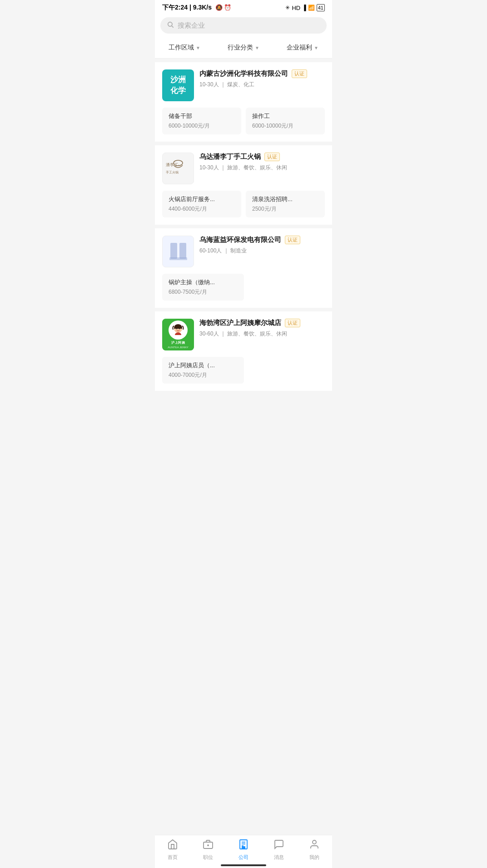 This screenshot has width=487, height=868. Describe the element at coordinates (244, 85) in the screenshot. I see `company-header-shazou: 沙洲 化学 内蒙古沙洲化学科技有限公司 认证 10-30人 ｜ 煤炭、化工` at that location.